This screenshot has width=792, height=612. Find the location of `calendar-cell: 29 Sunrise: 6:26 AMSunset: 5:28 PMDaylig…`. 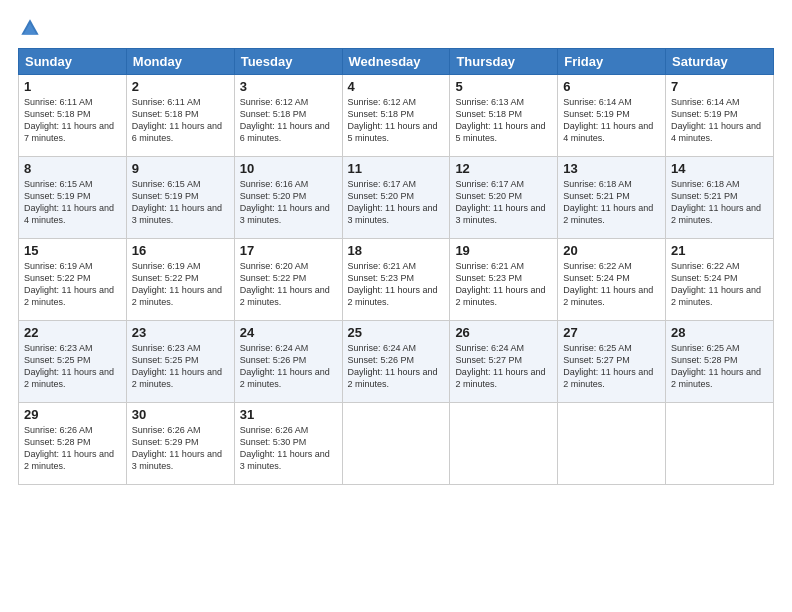

calendar-cell: 29 Sunrise: 6:26 AMSunset: 5:28 PMDaylig… is located at coordinates (73, 444).